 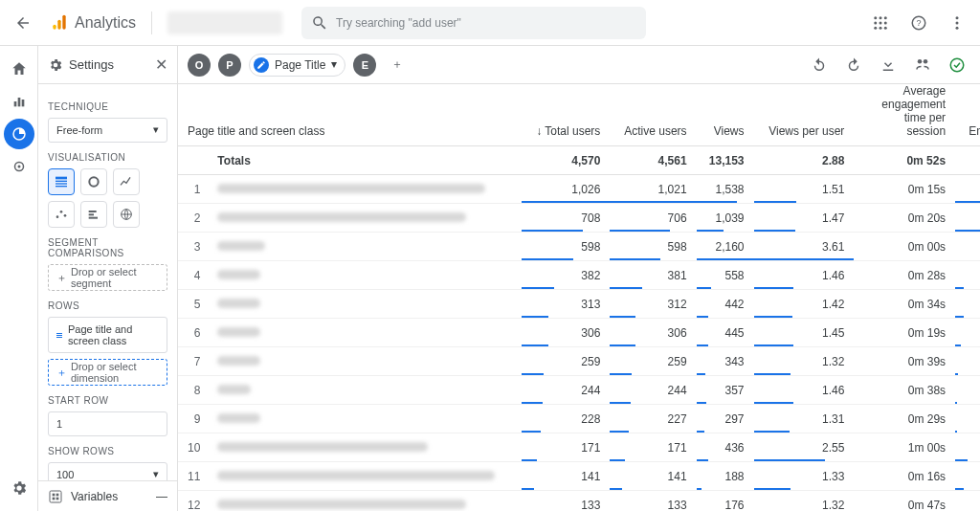 What do you see at coordinates (819, 65) in the screenshot?
I see `undo-icon` at bounding box center [819, 65].